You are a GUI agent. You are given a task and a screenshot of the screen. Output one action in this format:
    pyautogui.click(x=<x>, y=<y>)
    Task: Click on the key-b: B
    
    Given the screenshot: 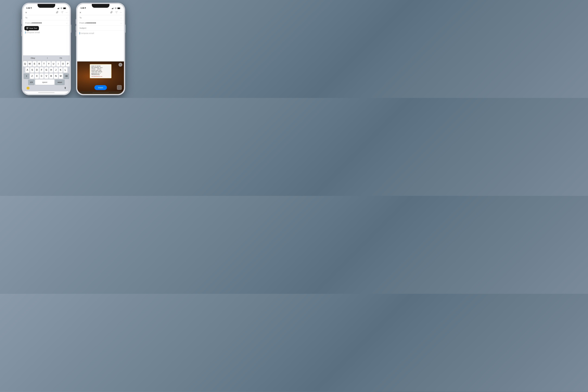 What is the action you would take?
    pyautogui.click(x=51, y=76)
    